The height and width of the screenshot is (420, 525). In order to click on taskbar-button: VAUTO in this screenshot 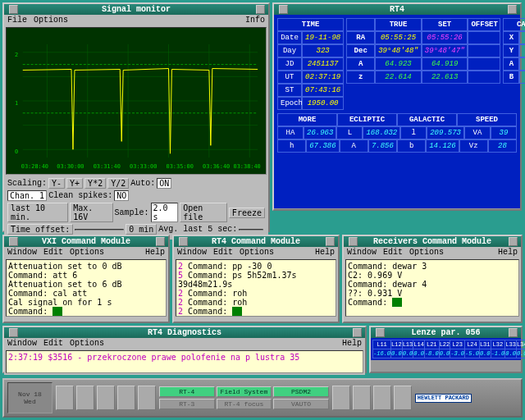, I will do `click(301, 404)`.